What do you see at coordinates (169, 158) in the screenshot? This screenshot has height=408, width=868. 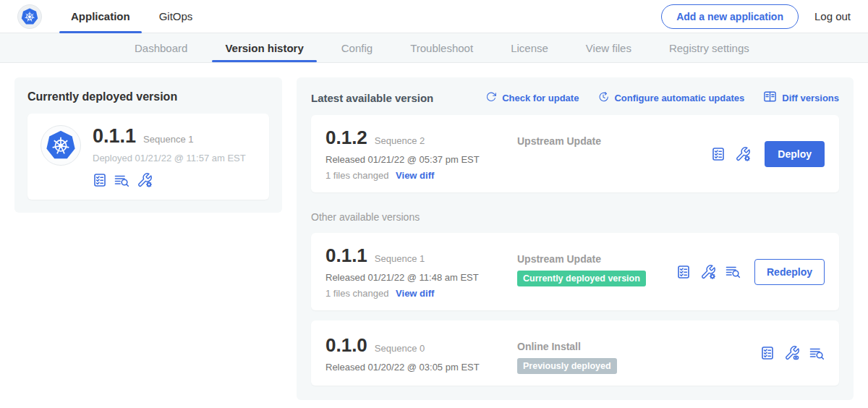 I see `deployed-timestamp: Deployed 01/21/22 @ 11:57 am EST` at bounding box center [169, 158].